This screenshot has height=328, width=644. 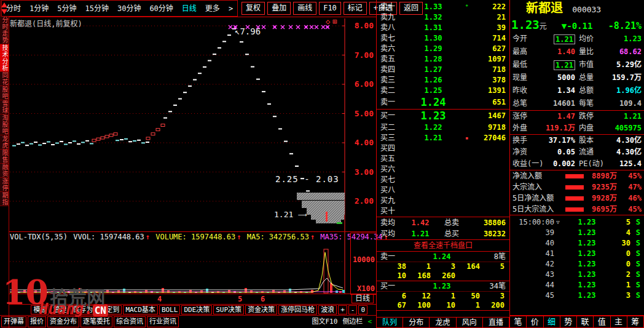 What do you see at coordinates (443, 191) in the screenshot?
I see `buy-level-row: 买八` at bounding box center [443, 191].